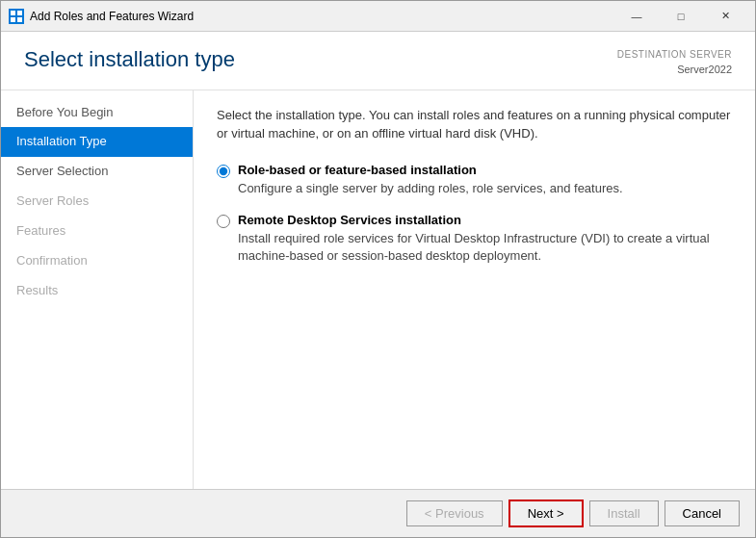  I want to click on sidebar-item-server-roles: Server Roles, so click(96, 202).